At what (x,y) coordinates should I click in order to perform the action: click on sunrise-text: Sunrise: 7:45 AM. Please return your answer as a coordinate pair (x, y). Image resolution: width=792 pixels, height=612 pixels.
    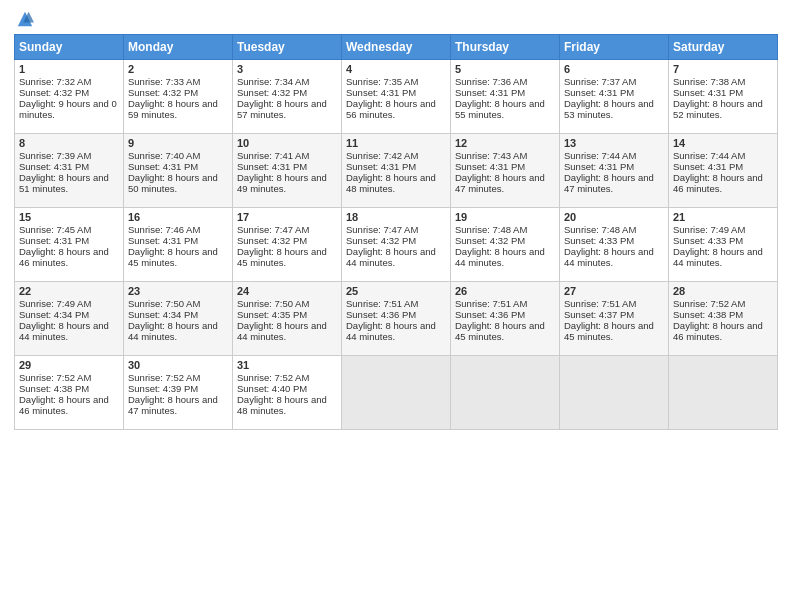
    Looking at the image, I should click on (55, 230).